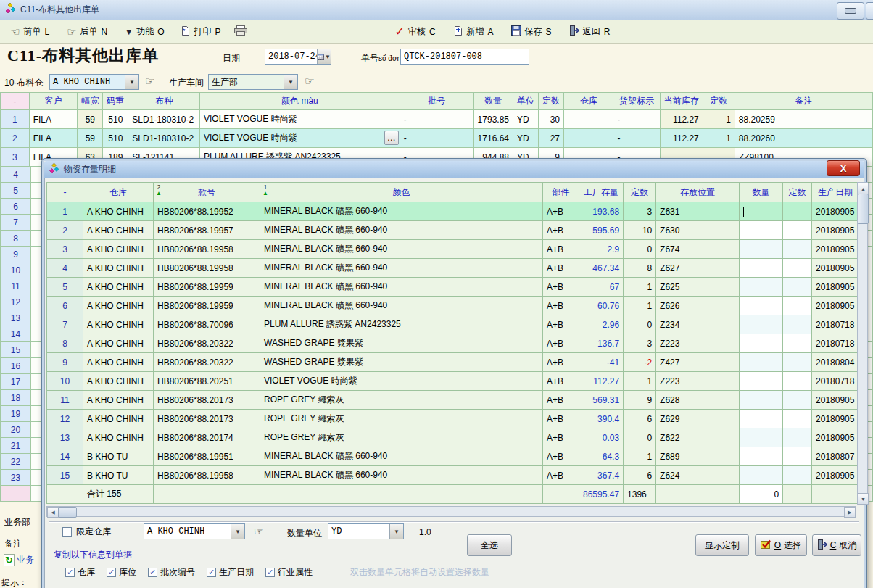  I want to click on main-column-header: 颜色 màu, so click(300, 102).